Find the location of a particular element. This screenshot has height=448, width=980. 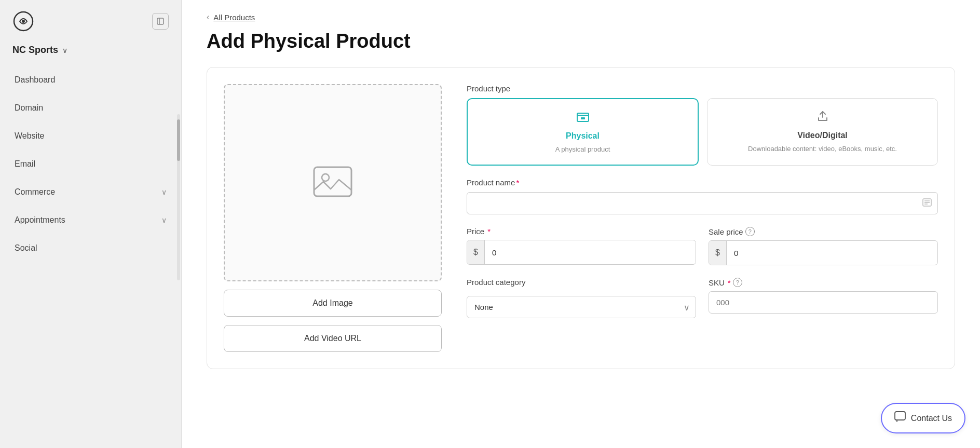

product-category-group: Product category None ∨ is located at coordinates (581, 298).